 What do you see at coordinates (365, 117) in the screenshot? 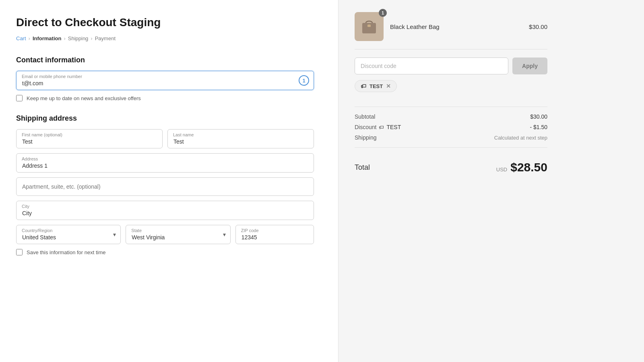
I see `subtotal-label: Subtotal` at bounding box center [365, 117].